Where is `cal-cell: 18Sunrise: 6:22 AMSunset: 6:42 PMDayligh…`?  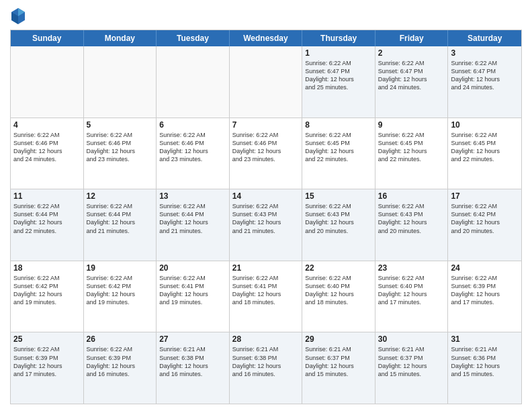 cal-cell: 18Sunrise: 6:22 AMSunset: 6:42 PMDayligh… is located at coordinates (47, 297).